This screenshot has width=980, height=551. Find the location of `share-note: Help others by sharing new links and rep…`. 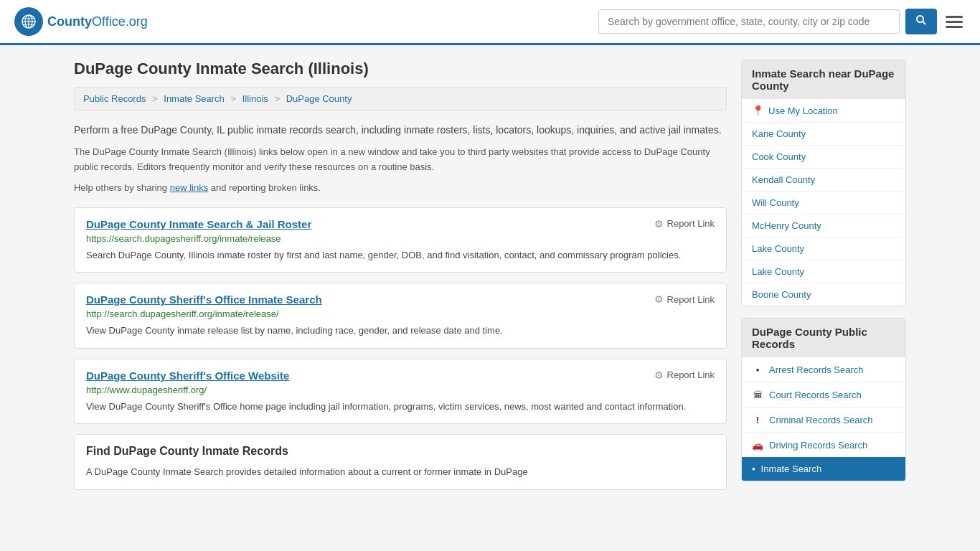

share-note: Help others by sharing new links and rep… is located at coordinates (400, 188).